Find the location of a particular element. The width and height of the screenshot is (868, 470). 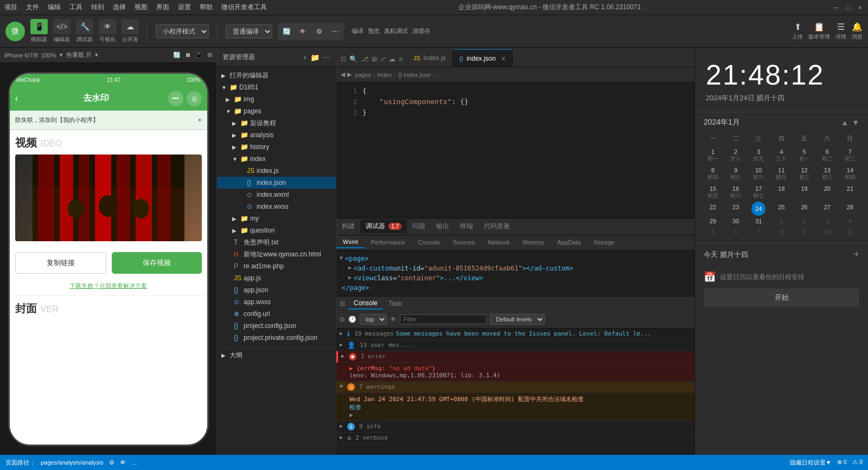

cal-day-n7: 7 is located at coordinates (758, 232).